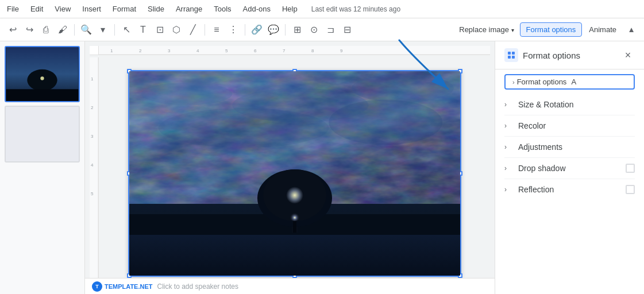 This screenshot has width=644, height=294. Describe the element at coordinates (322, 30) in the screenshot. I see `toolbar: ↩ ↪ ⎙ 🖌 🔍 ▾ ↖ T ⊡ ⬡ ╱ ≡ ⋮ 🔗 💬 ⊞ ⊙ ⊐ ⊟ Re…` at that location.